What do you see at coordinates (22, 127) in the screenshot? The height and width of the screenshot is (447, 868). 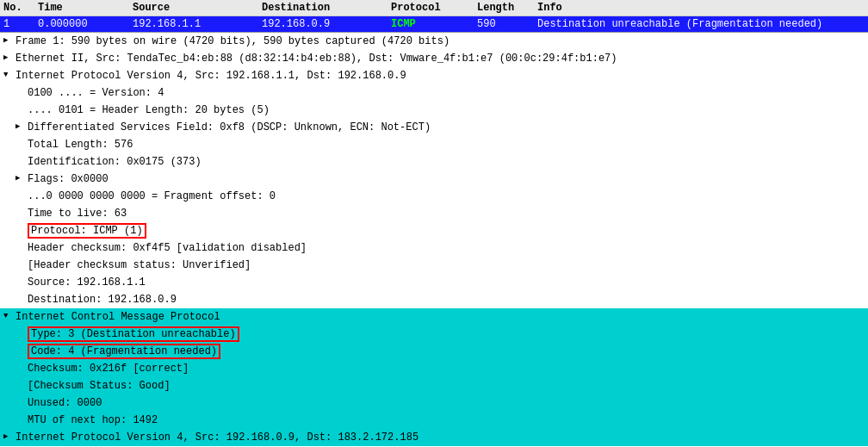 I see `expand-arrow-ipv4-dsfield: ▶` at bounding box center [22, 127].